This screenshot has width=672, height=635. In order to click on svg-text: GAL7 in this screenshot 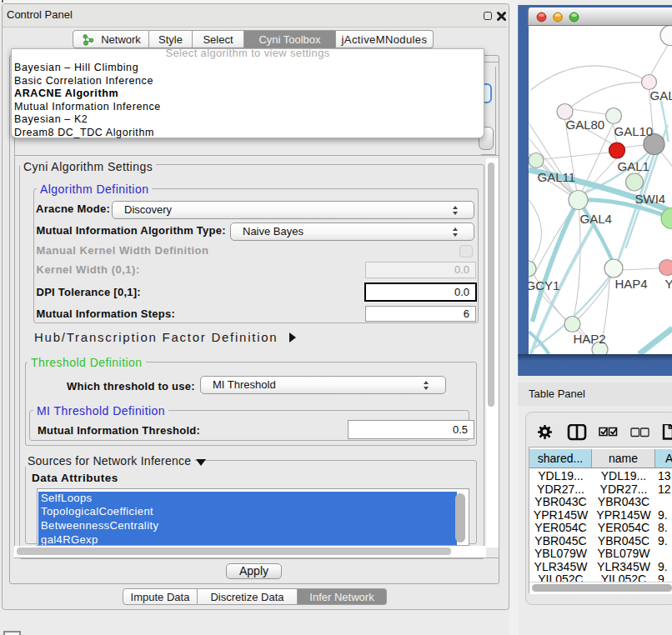, I will do `click(660, 95)`.